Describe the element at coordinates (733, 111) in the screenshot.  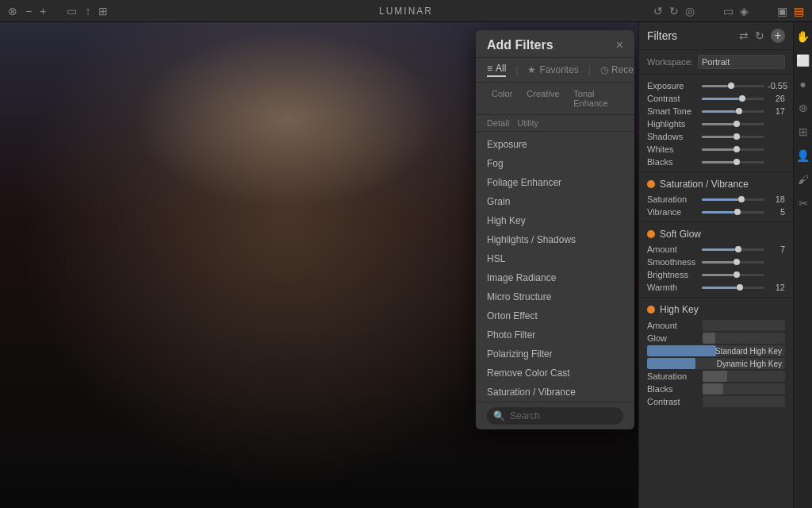
I see `smarttone-track` at that location.